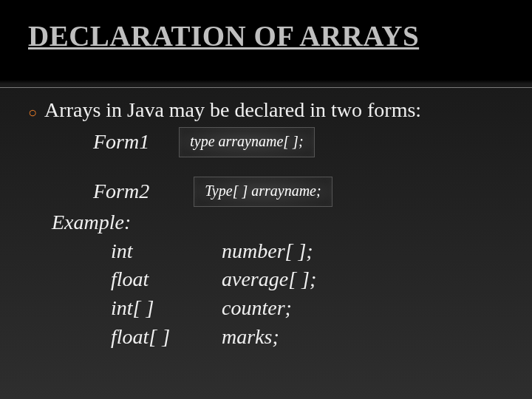 This screenshot has height=399, width=532. What do you see at coordinates (273, 222) in the screenshot?
I see `example-label: Example:` at bounding box center [273, 222].